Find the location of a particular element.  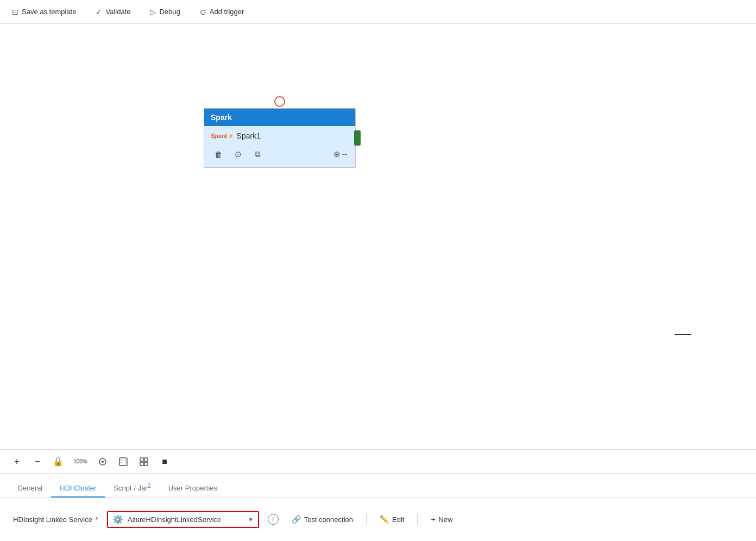

zoom-out-button: − is located at coordinates (37, 462).